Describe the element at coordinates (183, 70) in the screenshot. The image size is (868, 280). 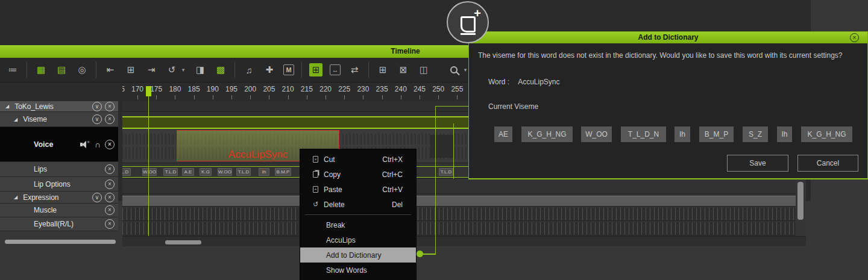
I see `loop-caret-icon: ▾` at that location.